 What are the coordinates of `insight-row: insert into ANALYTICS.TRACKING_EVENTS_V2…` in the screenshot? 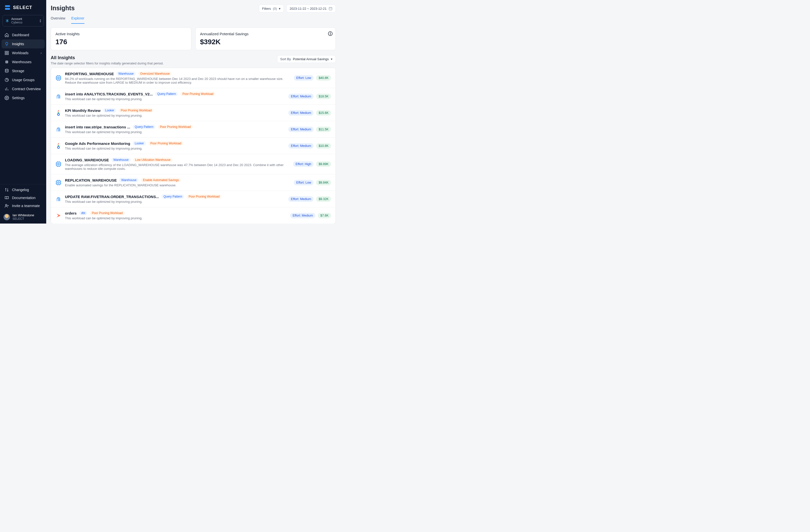 It's located at (193, 97).